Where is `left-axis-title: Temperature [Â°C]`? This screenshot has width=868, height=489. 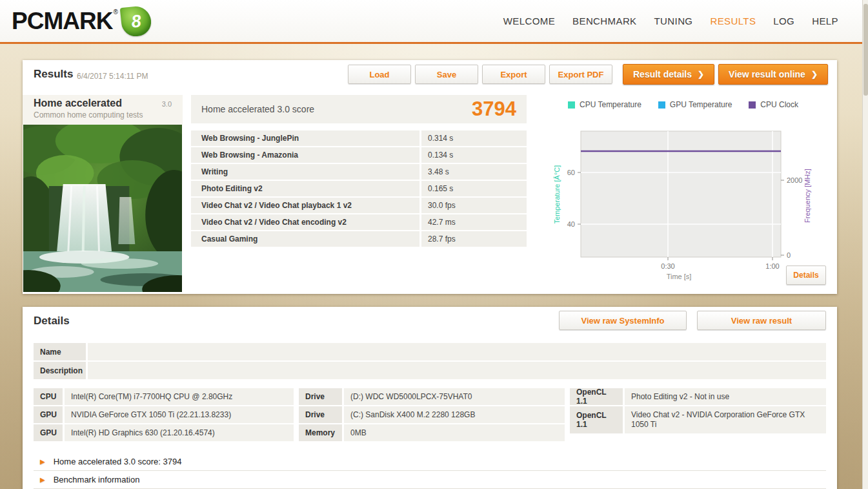
left-axis-title: Temperature [Â°C] is located at coordinates (557, 195).